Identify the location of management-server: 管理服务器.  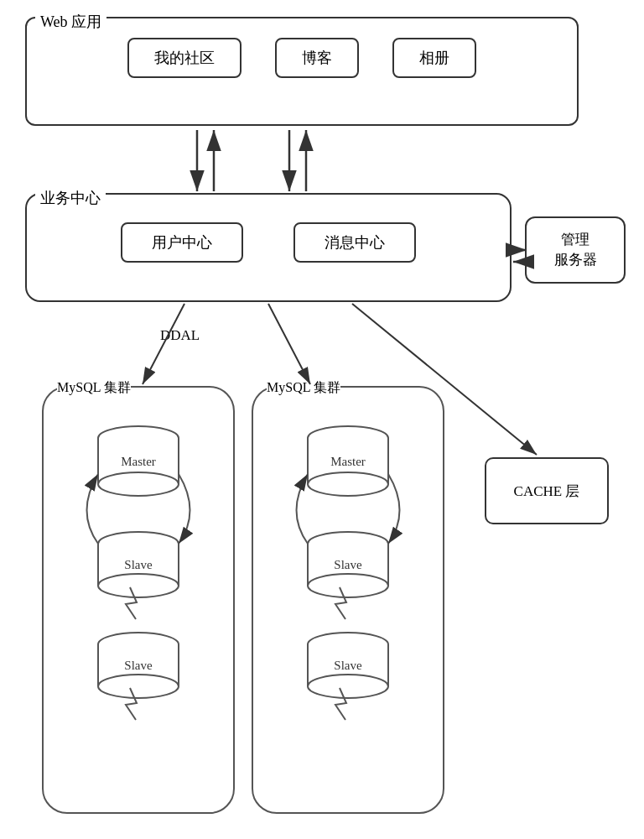
(575, 250).